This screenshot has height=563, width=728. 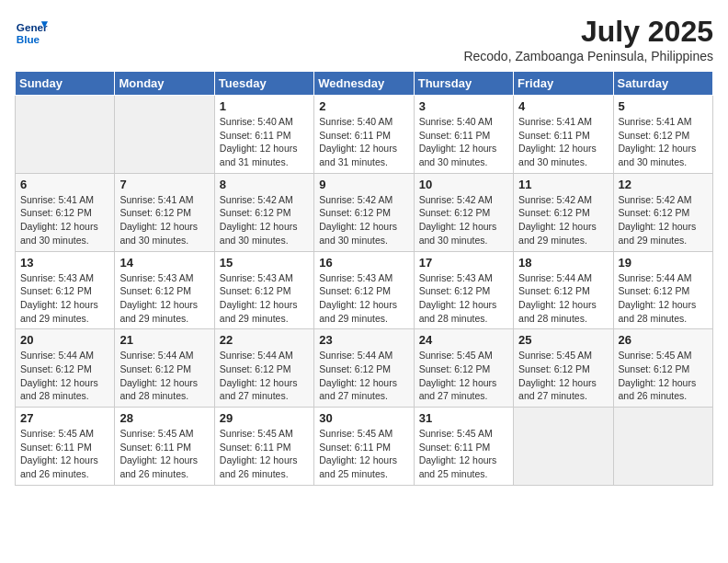 What do you see at coordinates (563, 134) in the screenshot?
I see `calendar-cell: 4Sunrise: 5:41 AMSunset: 6:11 PMDaylight…` at bounding box center [563, 134].